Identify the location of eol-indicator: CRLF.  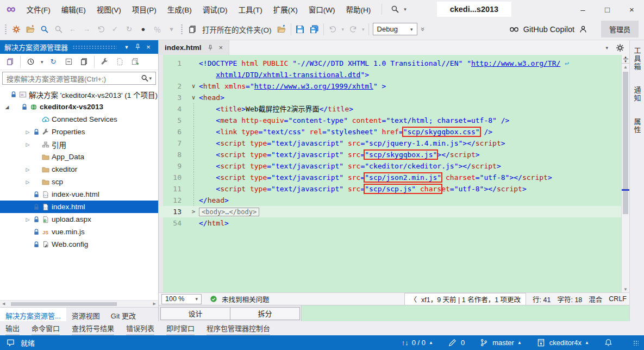
(617, 299).